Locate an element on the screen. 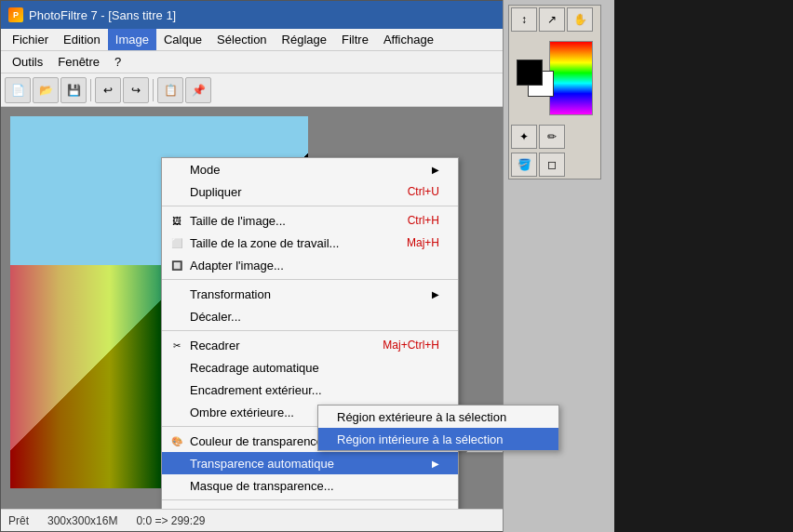 The height and width of the screenshot is (532, 793). toolbar-undo: ↩ is located at coordinates (108, 90).